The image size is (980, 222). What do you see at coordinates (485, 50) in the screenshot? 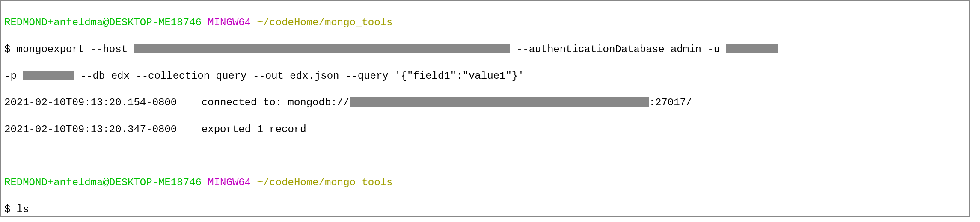
I see `command-line-1: $ mongoexport --host --authenticationDat…` at bounding box center [485, 50].